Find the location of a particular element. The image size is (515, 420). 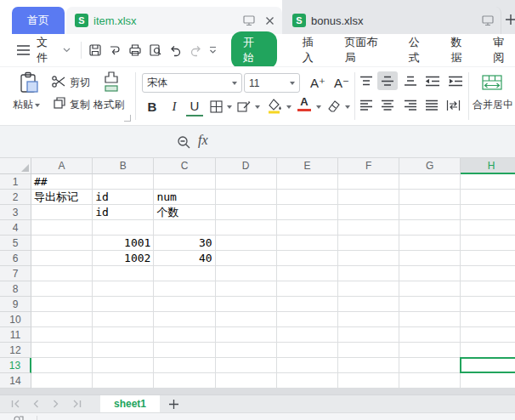

cell-F3 is located at coordinates (369, 213).